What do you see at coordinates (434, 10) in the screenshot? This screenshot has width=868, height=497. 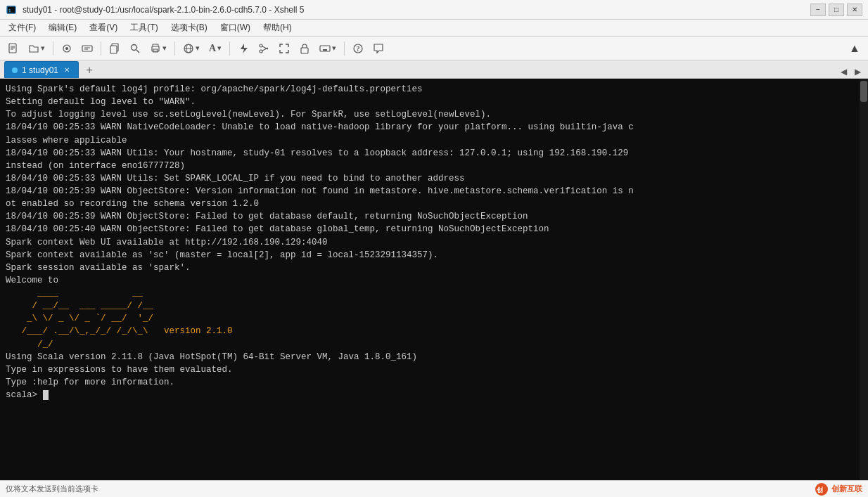 I see `title-bar: $_ study01 - root@study-01:/usr/local/sp…` at bounding box center [434, 10].